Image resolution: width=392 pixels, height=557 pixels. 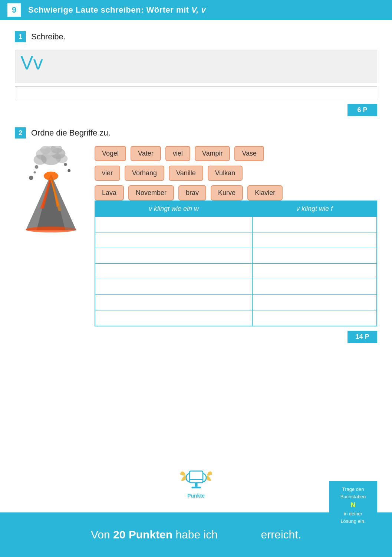 What do you see at coordinates (196, 110) in the screenshot?
I see `section-1-points: 6 P` at bounding box center [196, 110].